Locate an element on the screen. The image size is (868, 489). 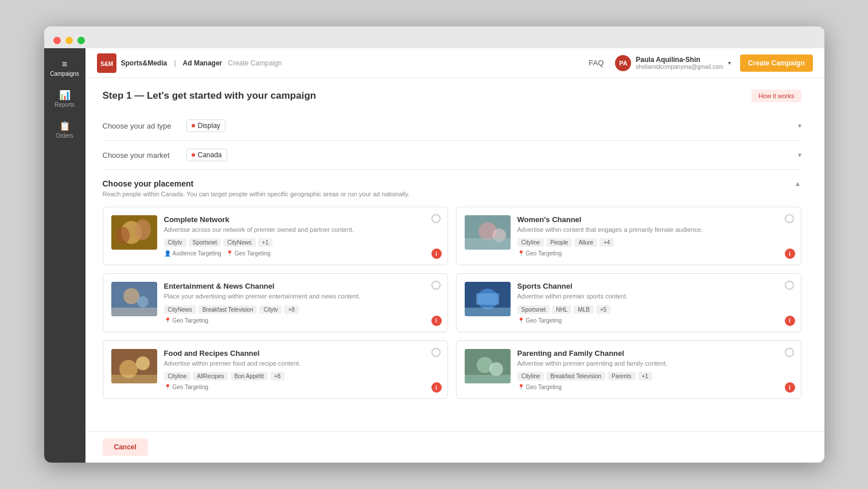
card-thumbnail-complete-network is located at coordinates (134, 232).